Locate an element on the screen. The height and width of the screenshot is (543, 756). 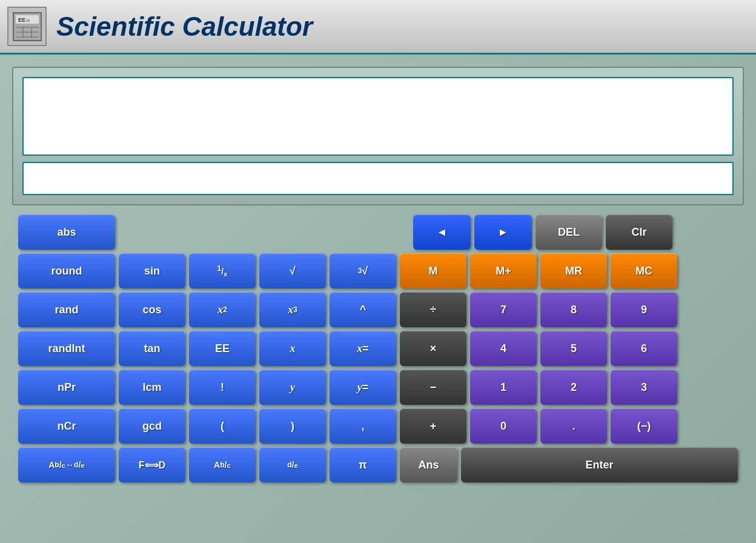
left-arrow-button: ◄ is located at coordinates (442, 232).